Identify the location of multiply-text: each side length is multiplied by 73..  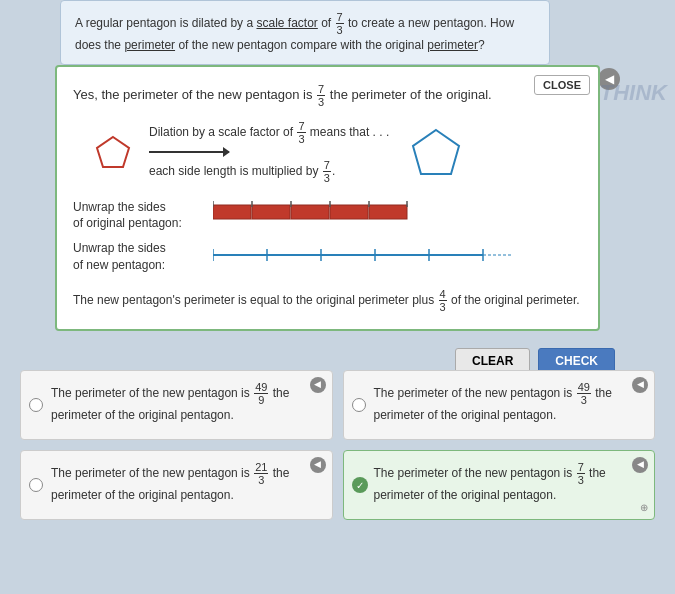
(269, 172).